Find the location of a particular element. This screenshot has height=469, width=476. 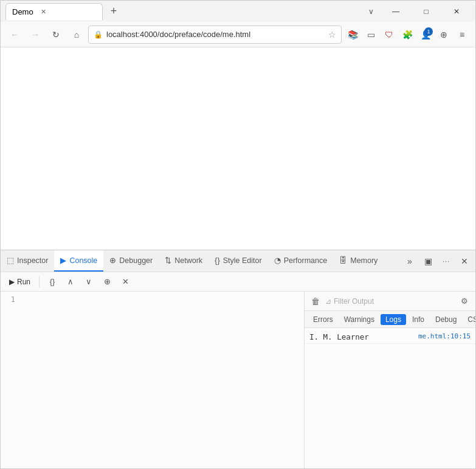

forward-button: → is located at coordinates (35, 35).